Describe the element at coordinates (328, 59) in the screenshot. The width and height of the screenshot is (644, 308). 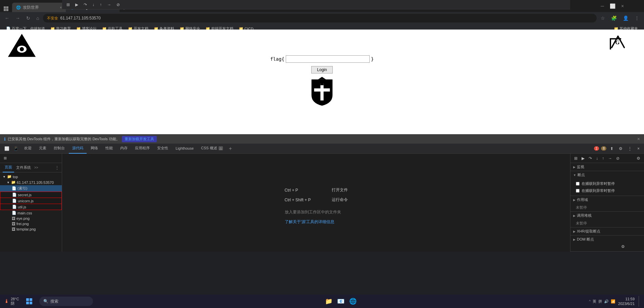
I see `flag-input` at that location.